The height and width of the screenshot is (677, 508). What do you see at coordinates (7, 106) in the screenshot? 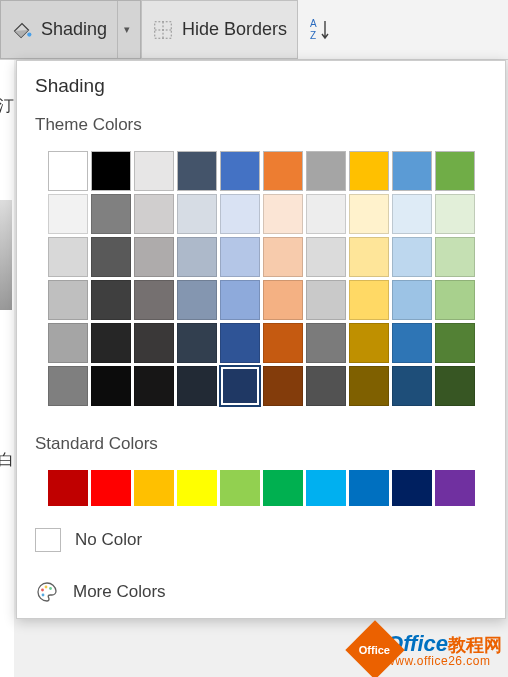
I see `doc-char: 汀` at bounding box center [7, 106].